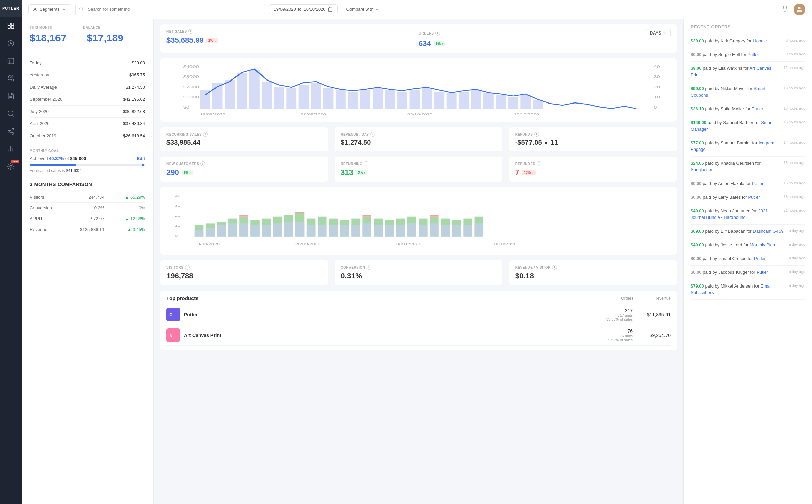 Image resolution: width=812 pixels, height=504 pixels. Describe the element at coordinates (11, 43) in the screenshot. I see `sidebar-item-sales` at that location.